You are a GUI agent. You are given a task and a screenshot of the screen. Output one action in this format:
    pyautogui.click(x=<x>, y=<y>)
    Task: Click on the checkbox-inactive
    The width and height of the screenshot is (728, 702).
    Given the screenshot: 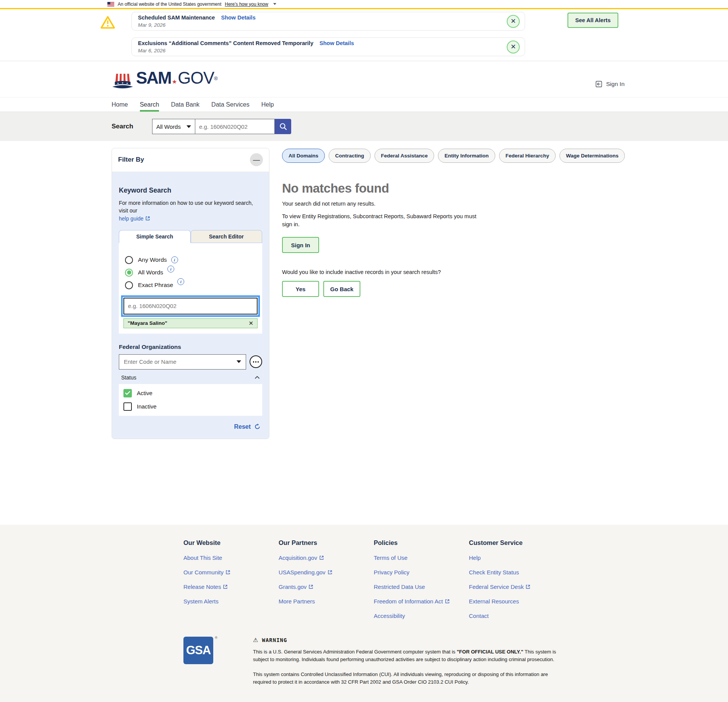 What is the action you would take?
    pyautogui.click(x=128, y=407)
    